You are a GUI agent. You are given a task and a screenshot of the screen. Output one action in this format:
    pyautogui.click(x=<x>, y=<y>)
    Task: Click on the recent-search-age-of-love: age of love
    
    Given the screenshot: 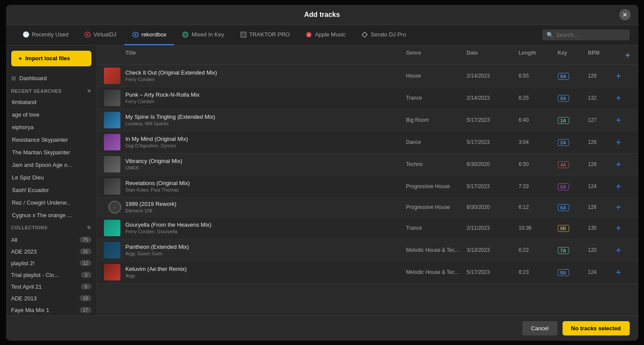 What is the action you would take?
    pyautogui.click(x=51, y=114)
    